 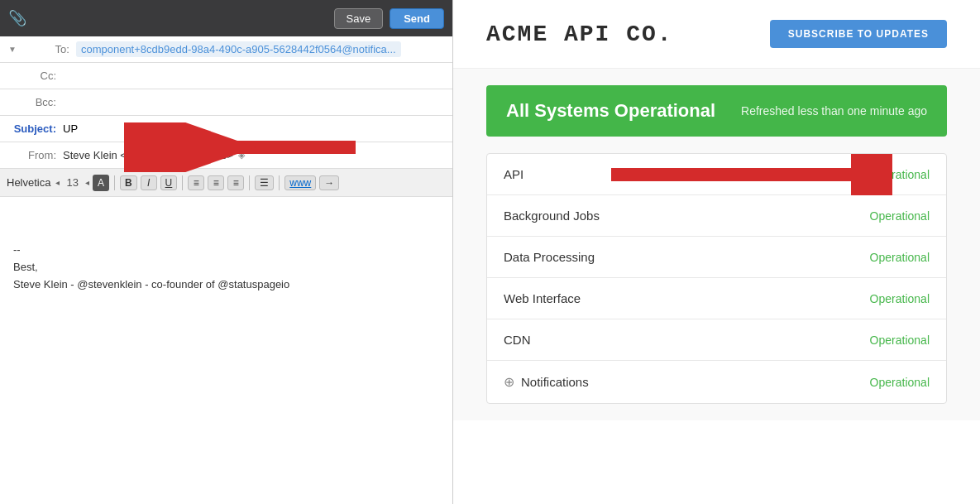 What do you see at coordinates (900, 175) in the screenshot?
I see `service-status-api: Operational` at bounding box center [900, 175].